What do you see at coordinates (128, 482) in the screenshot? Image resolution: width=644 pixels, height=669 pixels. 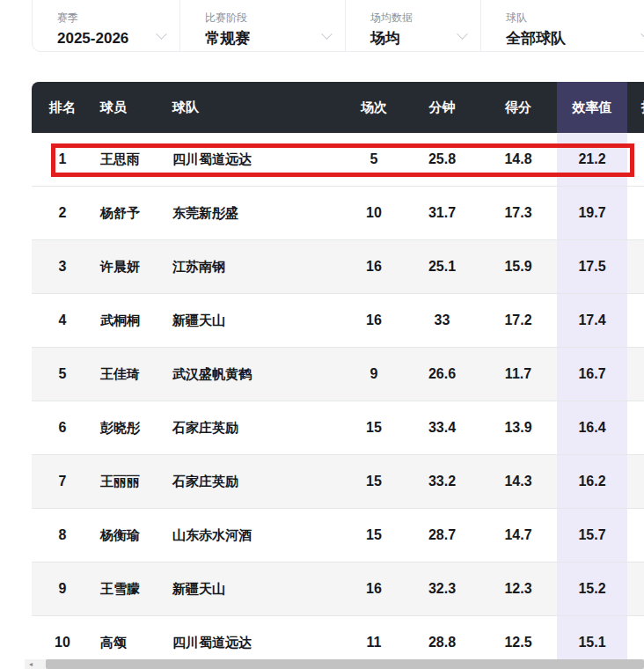 I see `player-cell: 王丽丽` at bounding box center [128, 482].